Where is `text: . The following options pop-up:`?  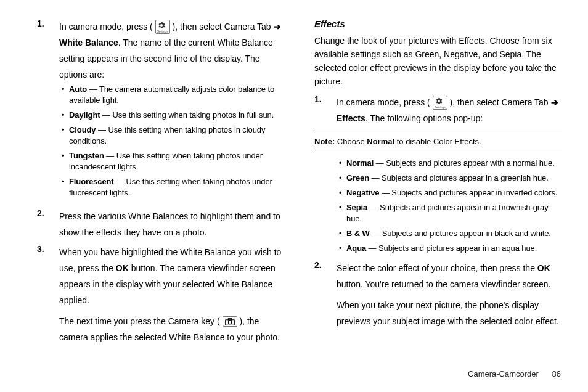 text: . The following options pop-up: is located at coordinates (424, 118).